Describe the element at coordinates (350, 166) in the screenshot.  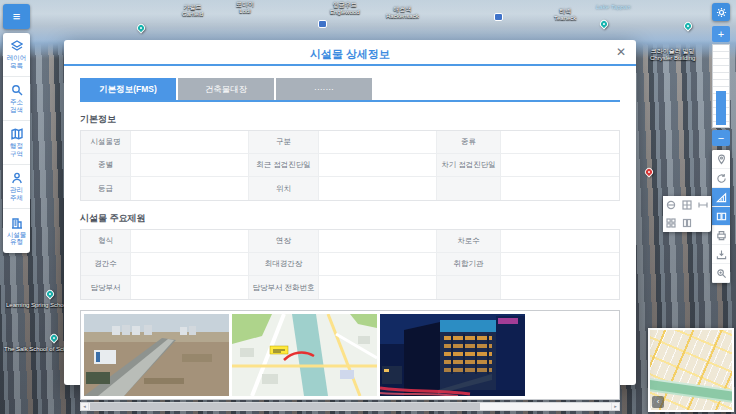
I see `basic-info-table: 시설물명 구분 종류 종별 최근 점검진단일 차기 점검진단일 등급 위치` at that location.